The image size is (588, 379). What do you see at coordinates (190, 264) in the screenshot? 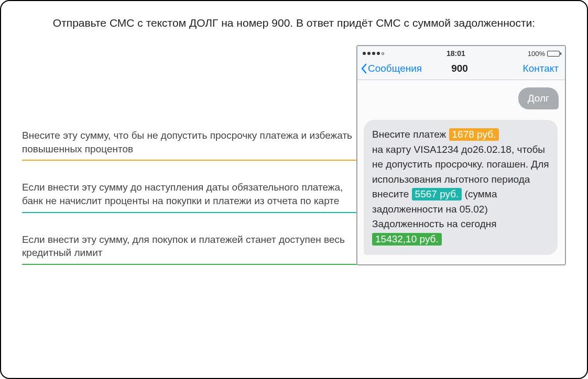
I see `connector-line-green` at bounding box center [190, 264].